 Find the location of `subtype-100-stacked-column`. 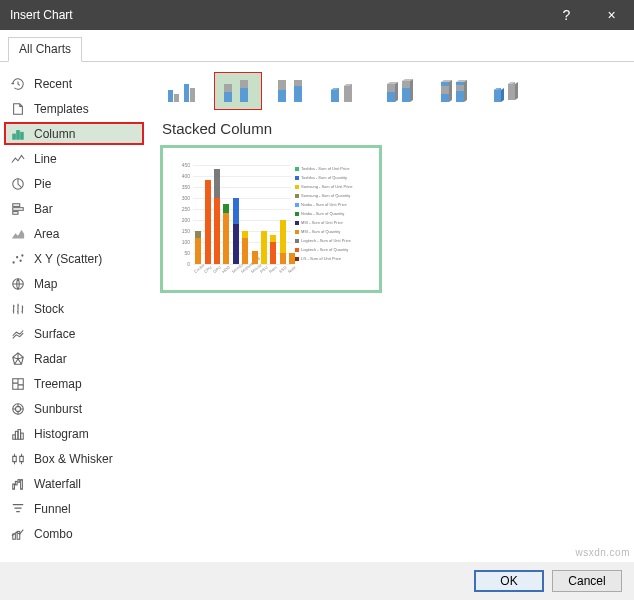

subtype-100-stacked-column is located at coordinates (292, 91).